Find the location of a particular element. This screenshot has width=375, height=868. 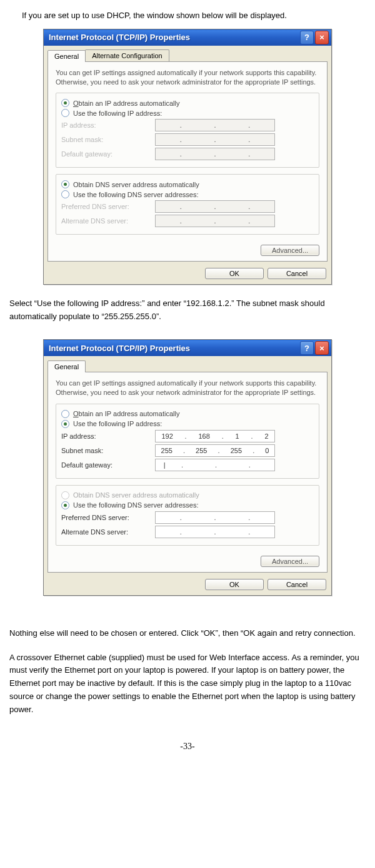

row-gateway: Default gateway: ... is located at coordinates (188, 154).